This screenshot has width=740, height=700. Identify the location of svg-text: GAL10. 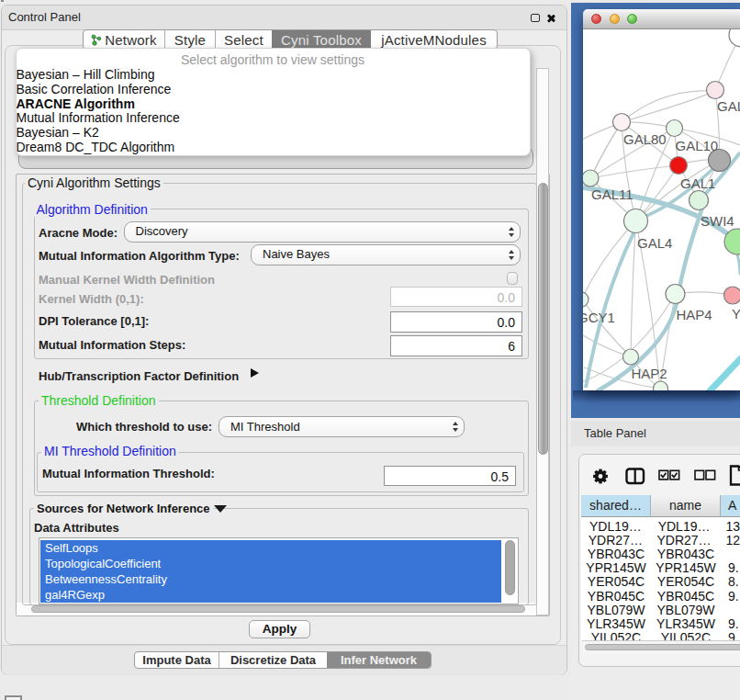
(698, 145).